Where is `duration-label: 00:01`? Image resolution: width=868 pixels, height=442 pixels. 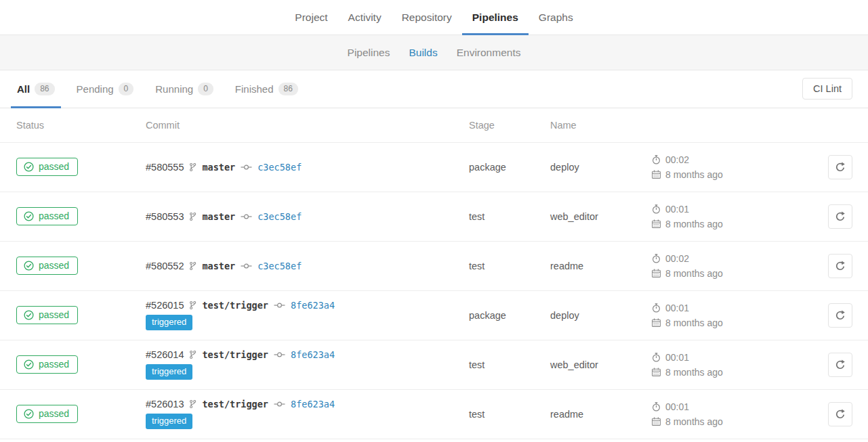 duration-label: 00:01 is located at coordinates (678, 357).